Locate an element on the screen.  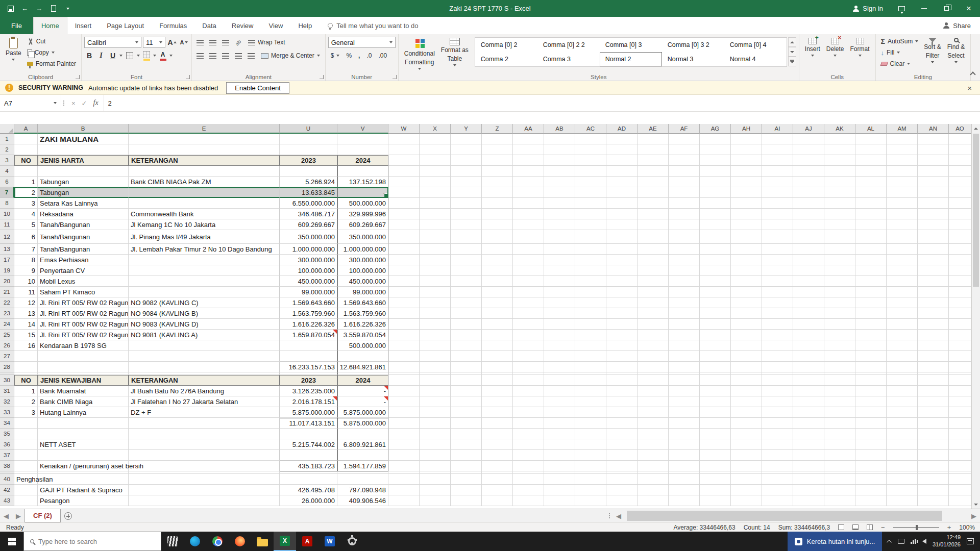
cell-AF19 is located at coordinates (684, 270).